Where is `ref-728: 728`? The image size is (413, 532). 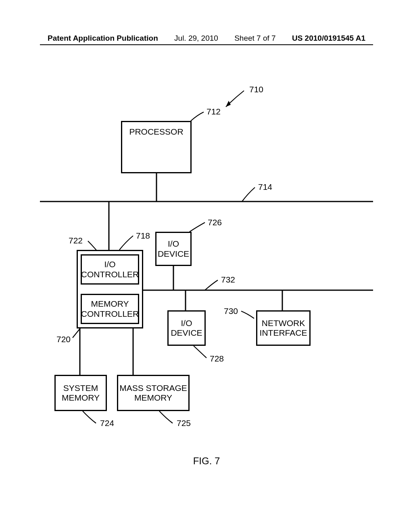 ref-728: 728 is located at coordinates (217, 359).